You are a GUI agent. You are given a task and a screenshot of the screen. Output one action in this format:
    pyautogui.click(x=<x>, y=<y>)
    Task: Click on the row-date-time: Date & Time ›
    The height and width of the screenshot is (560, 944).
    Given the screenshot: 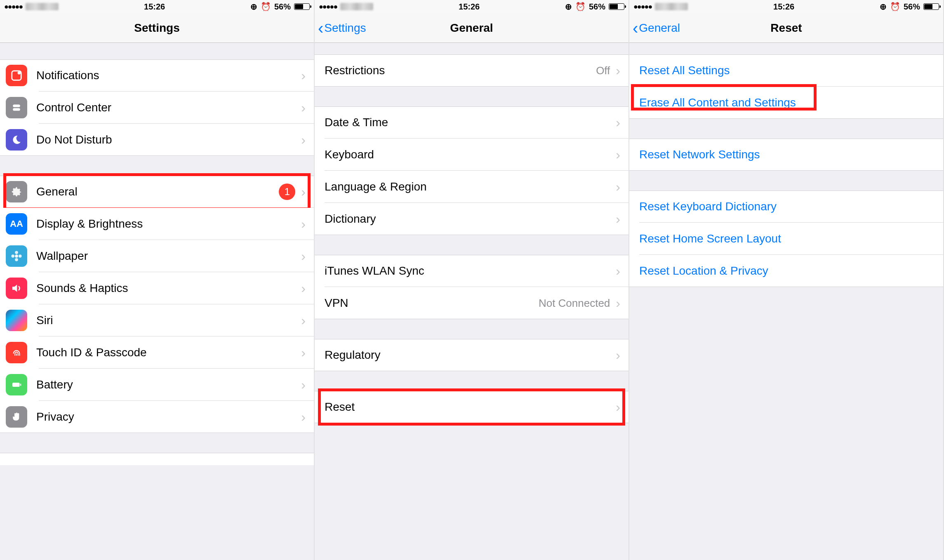 What is the action you would take?
    pyautogui.click(x=472, y=122)
    